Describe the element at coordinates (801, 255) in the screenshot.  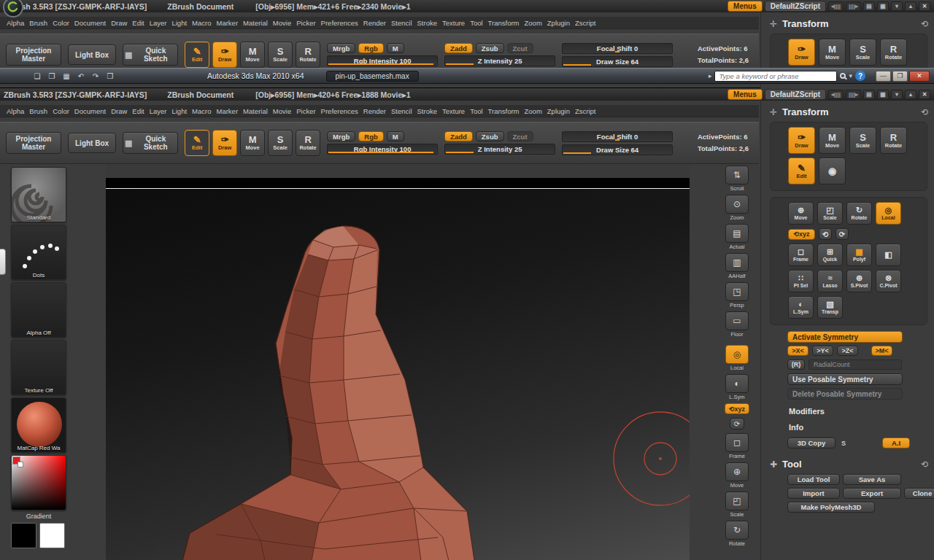
I see `view-option-button: ◻ Frame` at that location.